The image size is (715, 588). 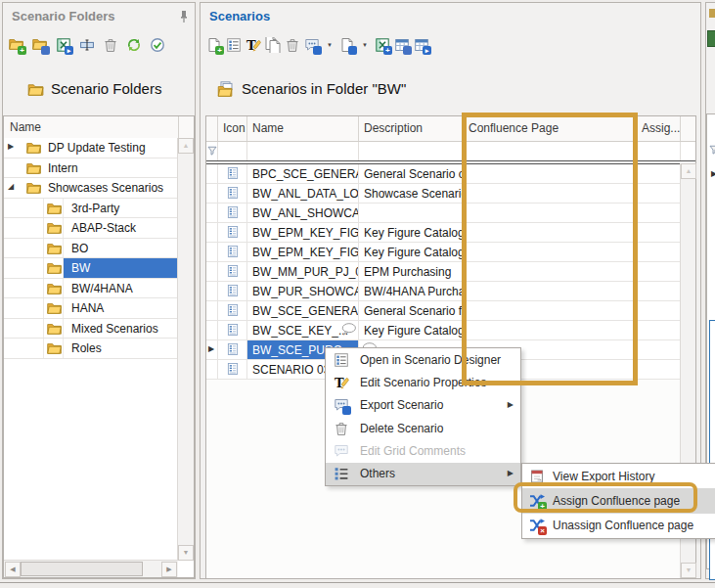 What do you see at coordinates (411, 233) in the screenshot?
I see `row-description-cell: Key Figure Catalog...` at bounding box center [411, 233].